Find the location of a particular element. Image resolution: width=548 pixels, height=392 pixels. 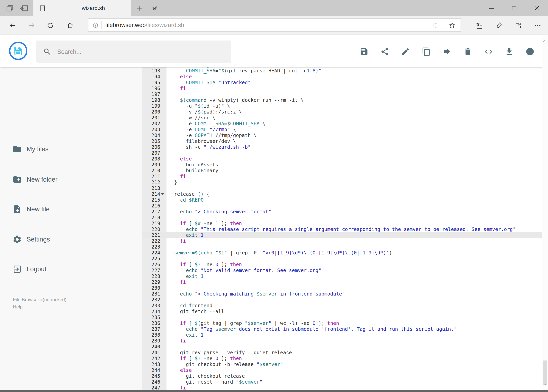

copy-button is located at coordinates (426, 52).